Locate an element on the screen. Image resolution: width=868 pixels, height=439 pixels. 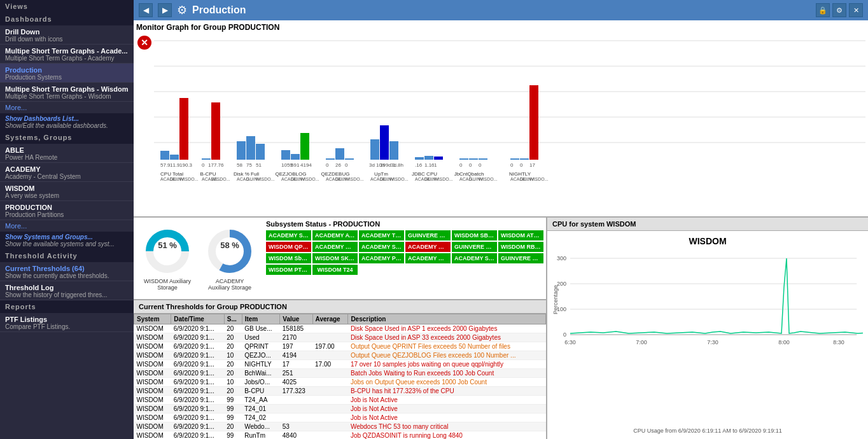
sidebar-threshold-log: Threshold Log Show the history of trigge… is located at coordinates (67, 291).